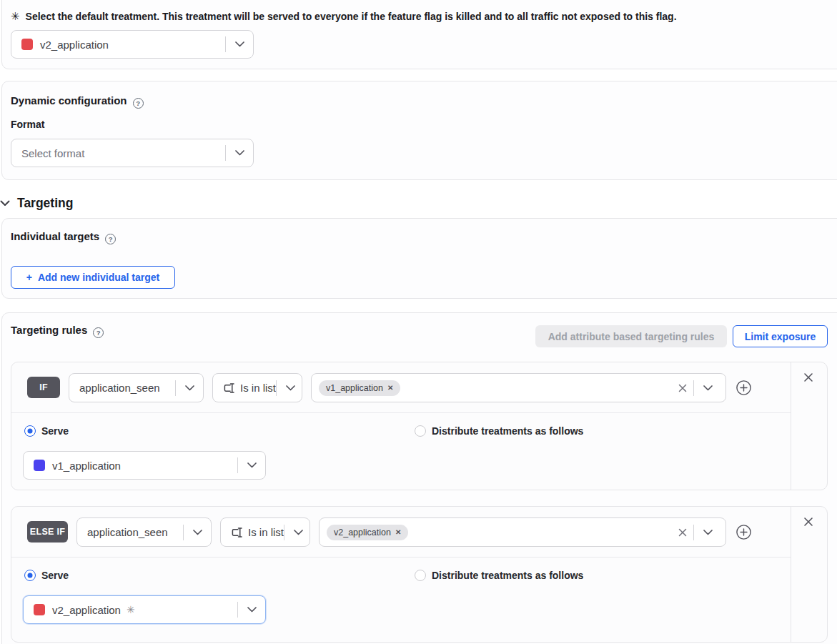 This screenshot has height=644, width=837. What do you see at coordinates (53, 153) in the screenshot?
I see `format-placeholder: Select format` at bounding box center [53, 153].